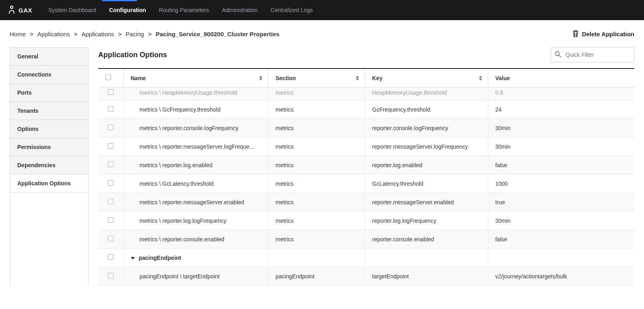  What do you see at coordinates (426, 94) in the screenshot?
I see `cell-key: HeapMemoryUsage.threshold` at bounding box center [426, 94].